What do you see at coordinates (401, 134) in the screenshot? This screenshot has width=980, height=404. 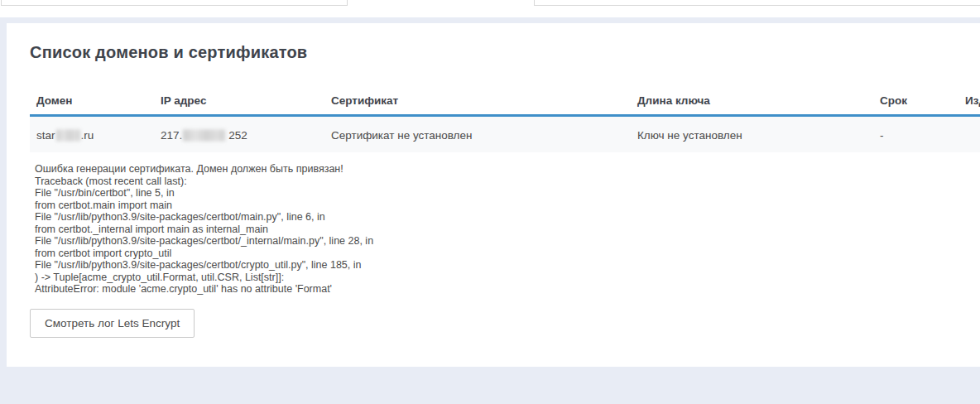 I see `certificate-cell: Сертификат не установлен` at bounding box center [401, 134].